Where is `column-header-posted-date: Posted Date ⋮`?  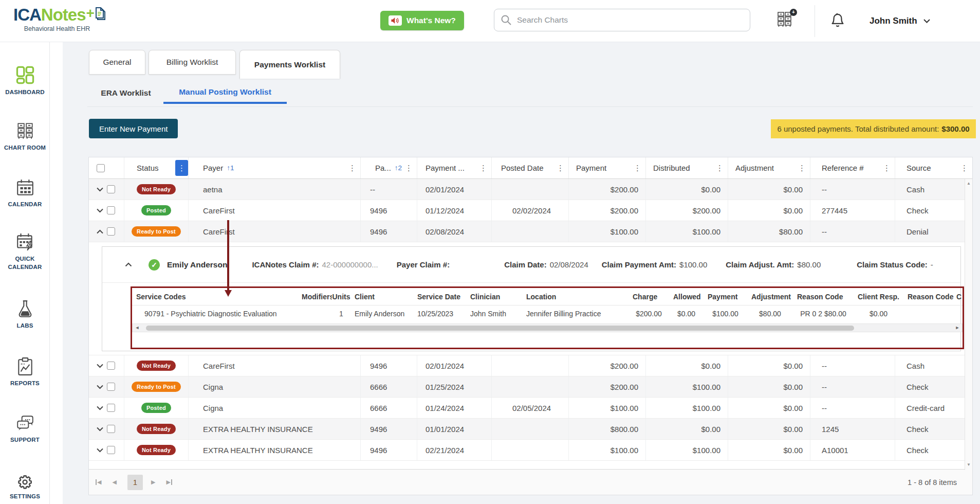
column-header-posted-date: Posted Date ⋮ is located at coordinates (530, 168).